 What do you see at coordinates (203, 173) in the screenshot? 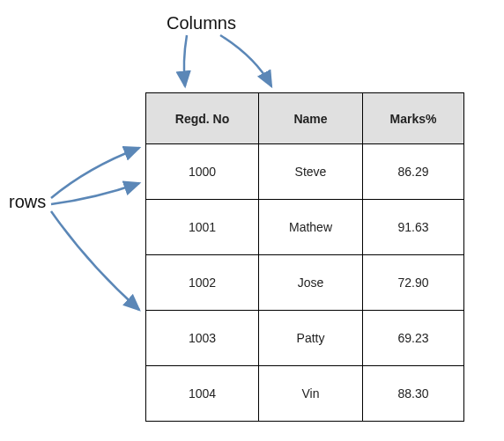
I see `cell-regd-no: 1000` at bounding box center [203, 173].